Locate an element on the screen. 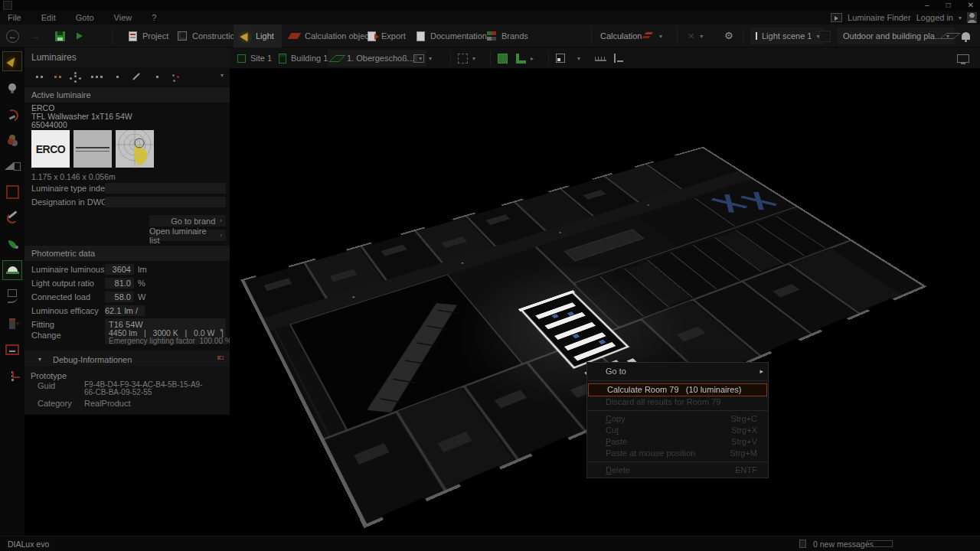 The height and width of the screenshot is (551, 980). dwg-designation-input is located at coordinates (165, 202).